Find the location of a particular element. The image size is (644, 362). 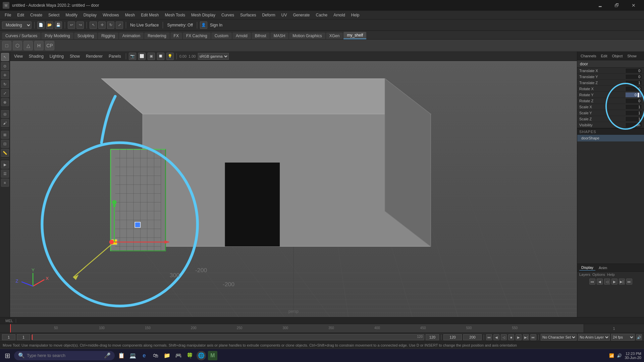

snap-grid-tool: ⊞ is located at coordinates (5, 135).